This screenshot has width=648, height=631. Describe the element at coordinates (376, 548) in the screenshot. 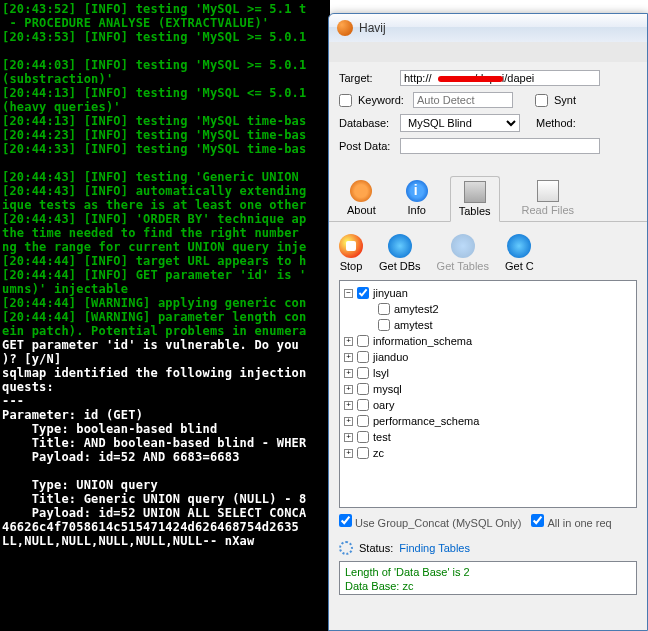

I see `status-label: Status:` at that location.